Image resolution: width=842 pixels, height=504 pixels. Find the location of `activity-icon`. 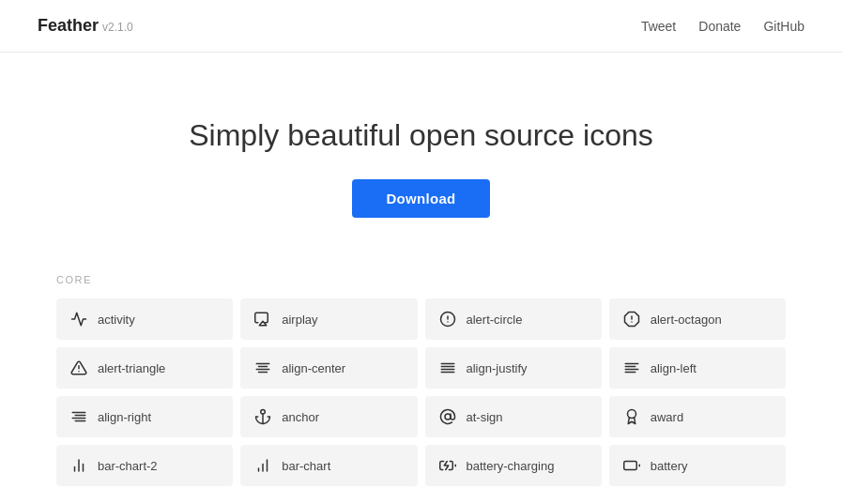

activity-icon is located at coordinates (79, 319).